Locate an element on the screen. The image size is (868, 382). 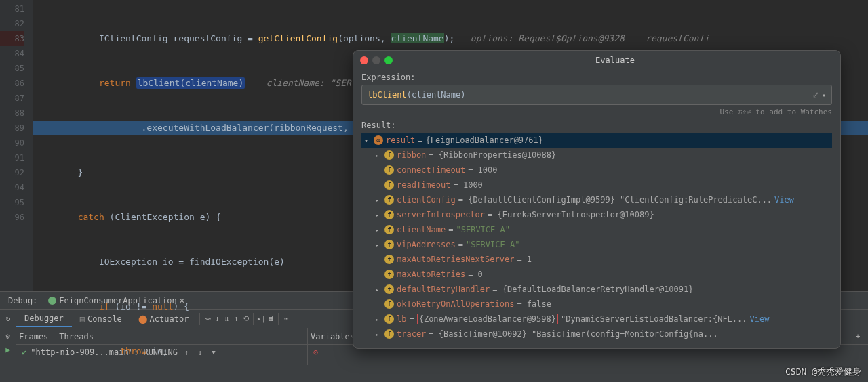
up-icon: ↑ is located at coordinates (186, 352).